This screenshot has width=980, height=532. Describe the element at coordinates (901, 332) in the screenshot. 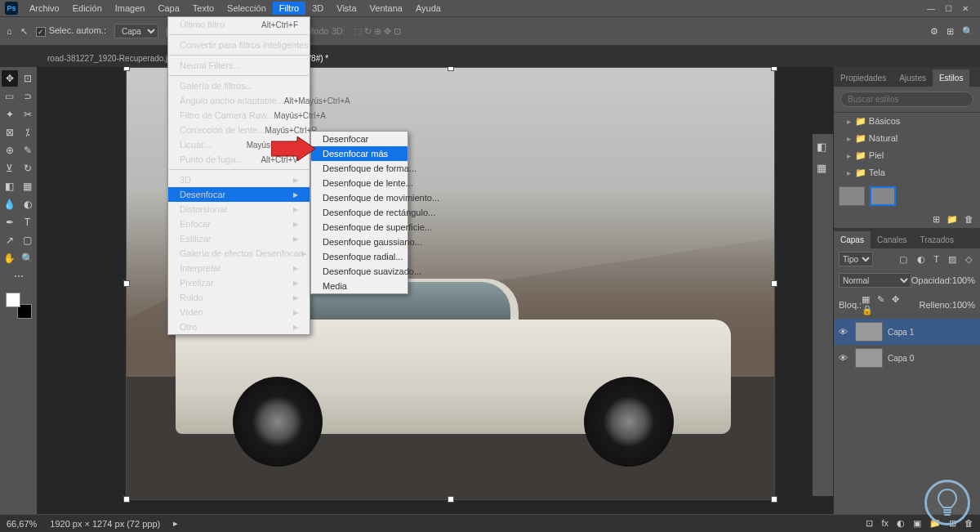

I see `layer-name: Capa 1` at that location.